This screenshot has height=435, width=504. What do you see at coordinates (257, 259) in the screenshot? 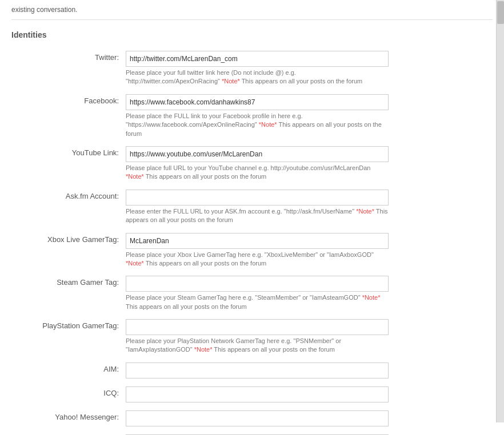
I see `hint-xbox: Please place your Xbox Live GamerTag her…` at bounding box center [257, 259].